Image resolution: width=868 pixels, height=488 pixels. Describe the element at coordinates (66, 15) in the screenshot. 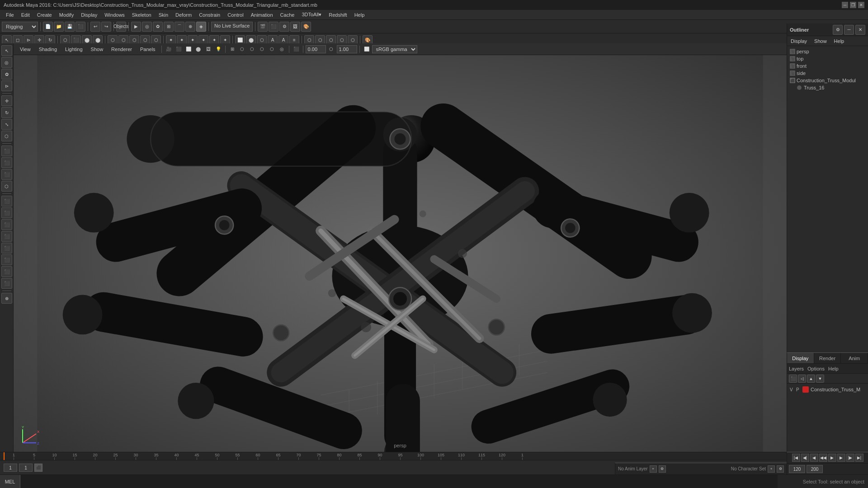

I see `menu-modify: Modify` at that location.